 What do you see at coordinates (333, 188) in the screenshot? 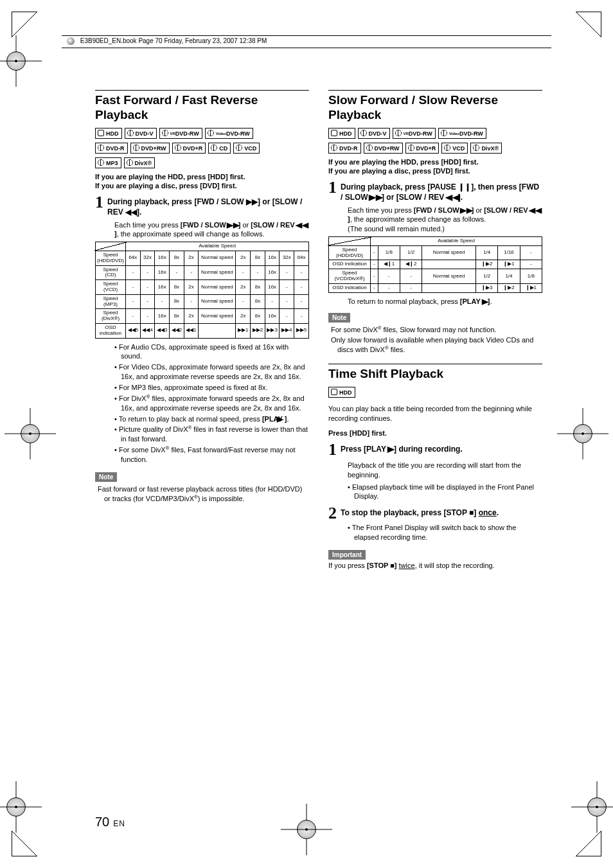
I see `slow-step1-num: 1` at bounding box center [333, 188].